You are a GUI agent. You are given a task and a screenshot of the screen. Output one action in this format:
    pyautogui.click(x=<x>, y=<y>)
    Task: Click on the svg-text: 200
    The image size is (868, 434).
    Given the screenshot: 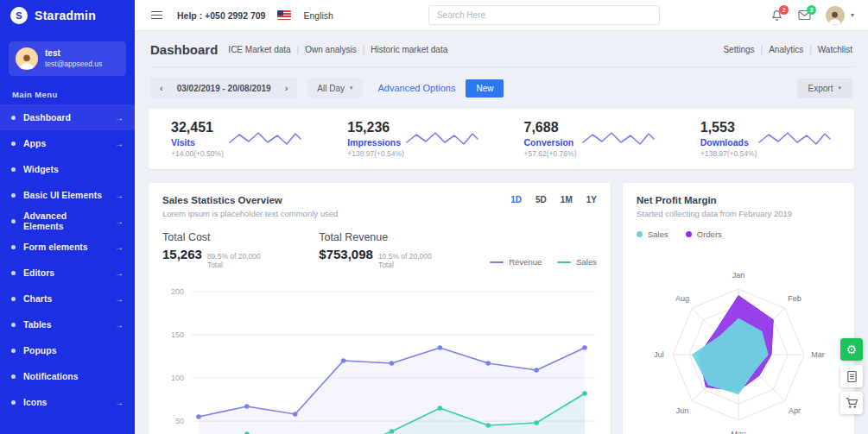 What is the action you would take?
    pyautogui.click(x=178, y=292)
    